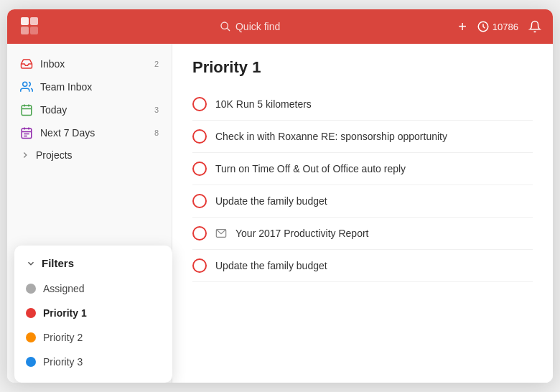 This screenshot has width=560, height=392. What do you see at coordinates (93, 313) in the screenshot?
I see `filter-priority1: Priority 1` at bounding box center [93, 313].